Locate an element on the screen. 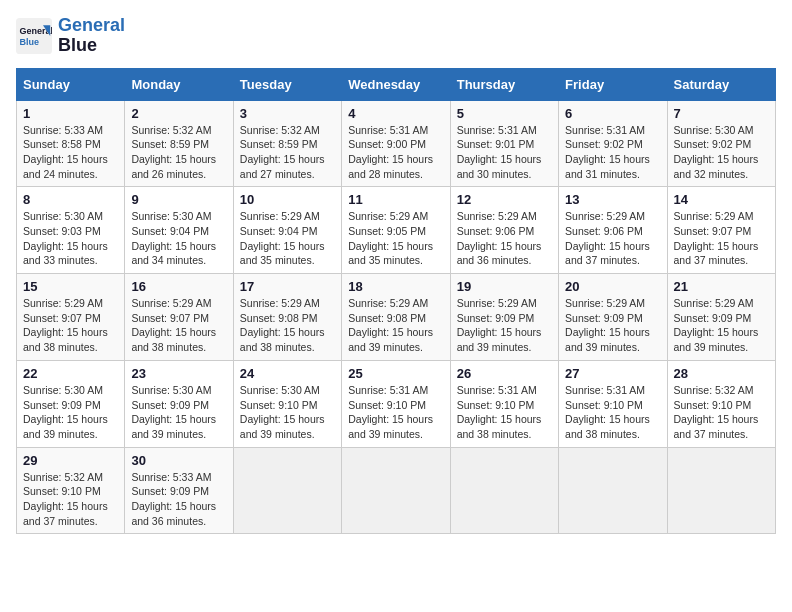  logo-text: GeneralBlue is located at coordinates (92, 36).